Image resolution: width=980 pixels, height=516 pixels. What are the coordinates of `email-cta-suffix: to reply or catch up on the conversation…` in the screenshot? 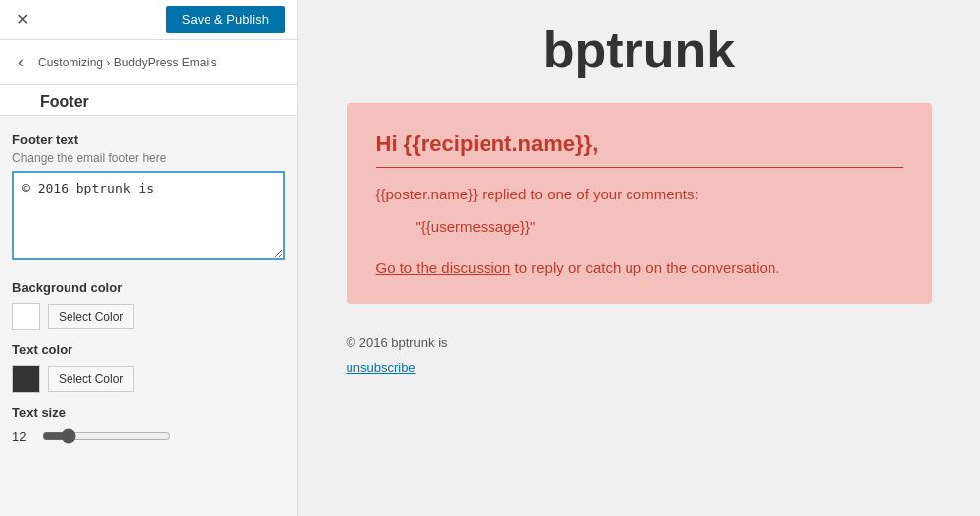 It's located at (645, 268).